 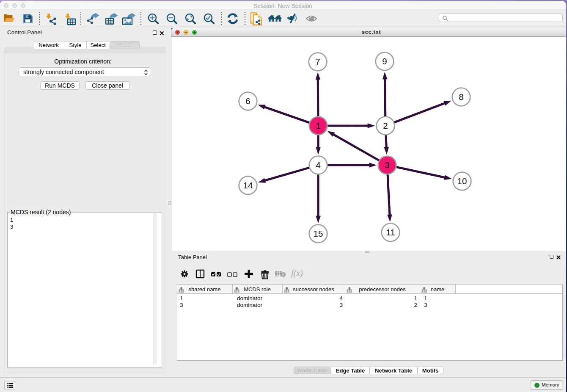 What do you see at coordinates (317, 62) in the screenshot?
I see `svg-text: 7` at bounding box center [317, 62].